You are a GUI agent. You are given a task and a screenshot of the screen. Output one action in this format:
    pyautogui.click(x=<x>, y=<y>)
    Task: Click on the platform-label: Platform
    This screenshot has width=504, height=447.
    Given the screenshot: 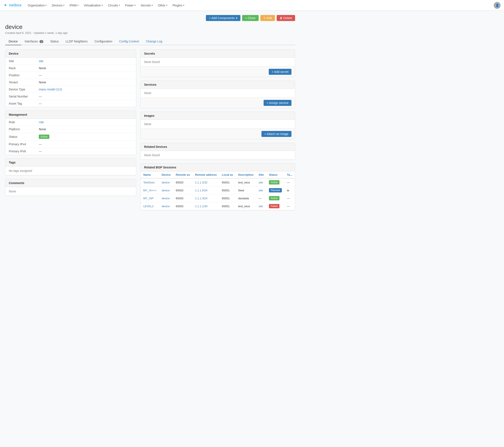 What is the action you would take?
    pyautogui.click(x=24, y=129)
    